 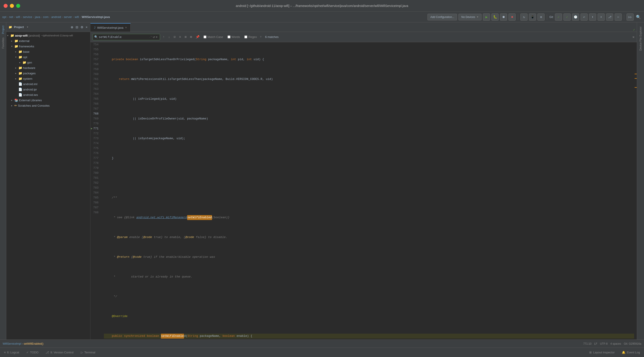 What do you see at coordinates (215, 37) in the screenshot?
I see `match-case-label: Match Case` at bounding box center [215, 37].